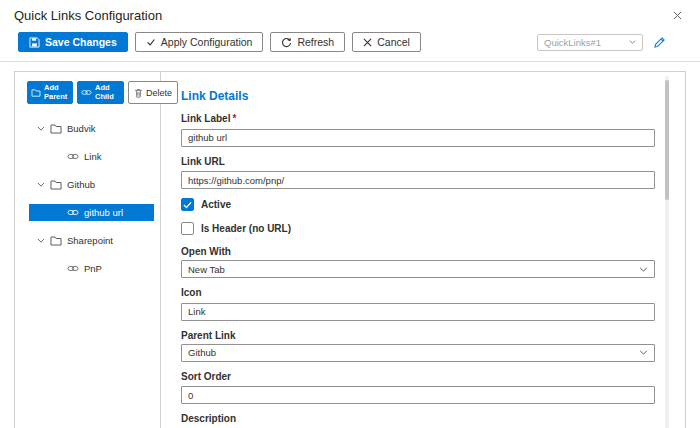 The width and height of the screenshot is (700, 428). What do you see at coordinates (418, 180) in the screenshot?
I see `link-url-input` at bounding box center [418, 180].